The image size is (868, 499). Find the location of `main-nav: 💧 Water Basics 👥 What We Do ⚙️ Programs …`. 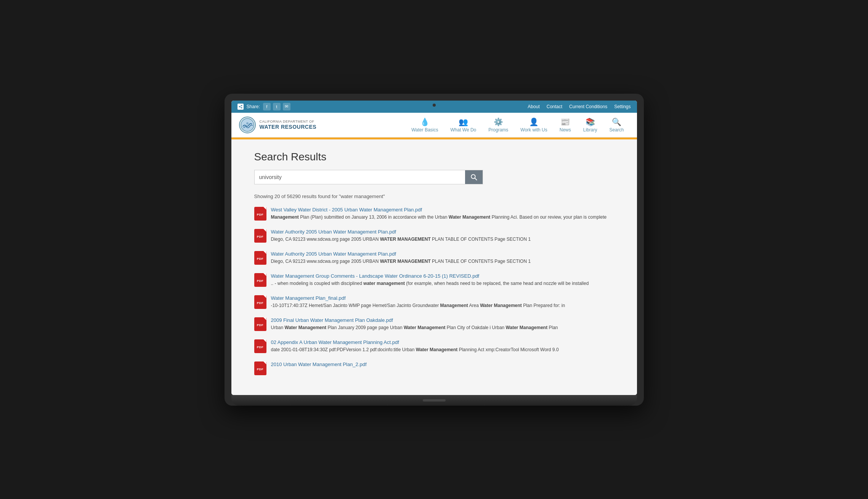

main-nav: 💧 Water Basics 👥 What We Do ⚙️ Programs … is located at coordinates (476, 125).